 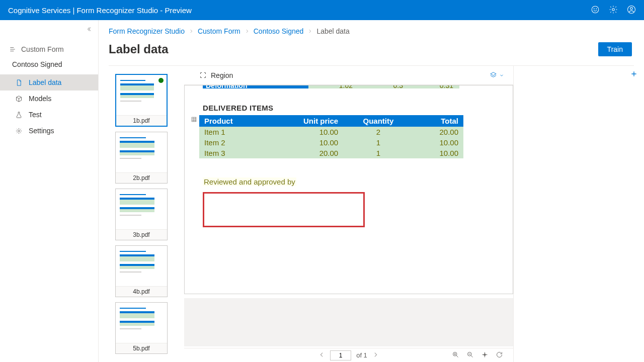 What do you see at coordinates (141, 214) in the screenshot?
I see `thumbnail-item: 3b.pdf` at bounding box center [141, 214].